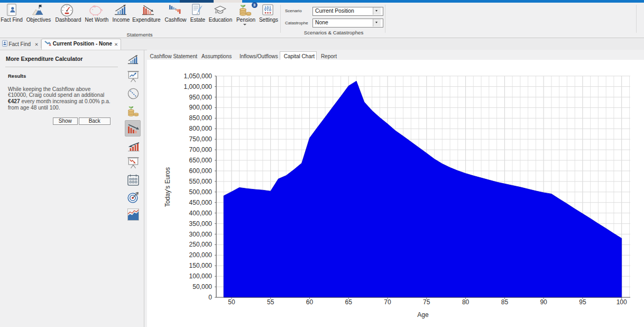  I want to click on svg-text: 900,000, so click(201, 107).